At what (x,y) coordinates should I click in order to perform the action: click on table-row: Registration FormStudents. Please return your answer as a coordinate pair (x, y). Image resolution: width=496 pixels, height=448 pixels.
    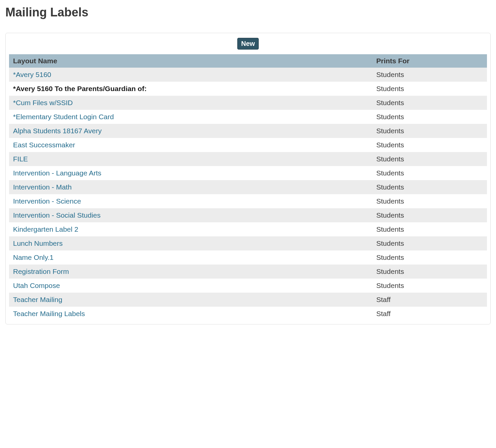
    Looking at the image, I should click on (248, 272).